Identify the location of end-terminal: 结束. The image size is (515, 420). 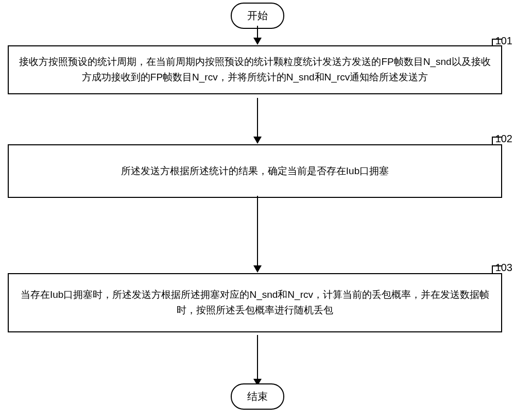
(258, 397).